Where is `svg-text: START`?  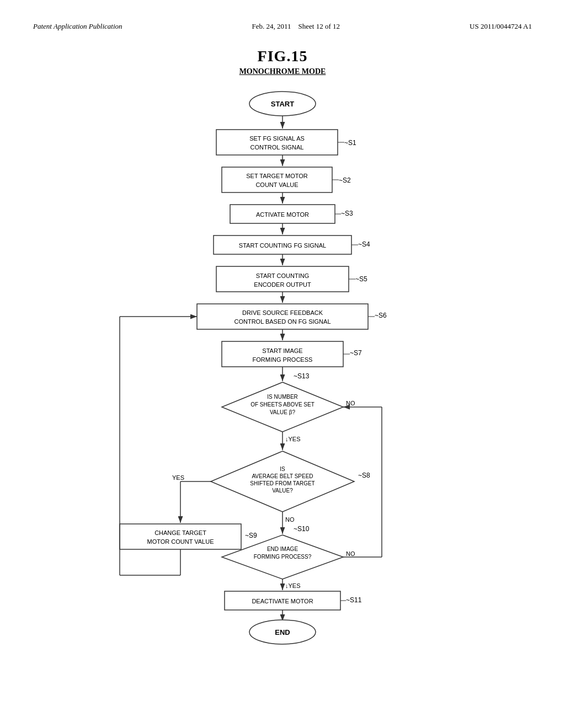
svg-text: START is located at coordinates (282, 104).